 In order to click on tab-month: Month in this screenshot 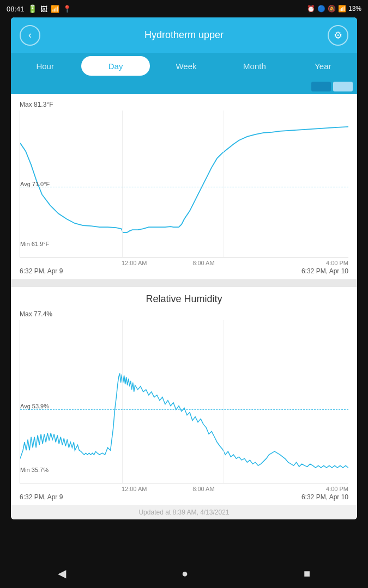, I will do `click(254, 66)`.